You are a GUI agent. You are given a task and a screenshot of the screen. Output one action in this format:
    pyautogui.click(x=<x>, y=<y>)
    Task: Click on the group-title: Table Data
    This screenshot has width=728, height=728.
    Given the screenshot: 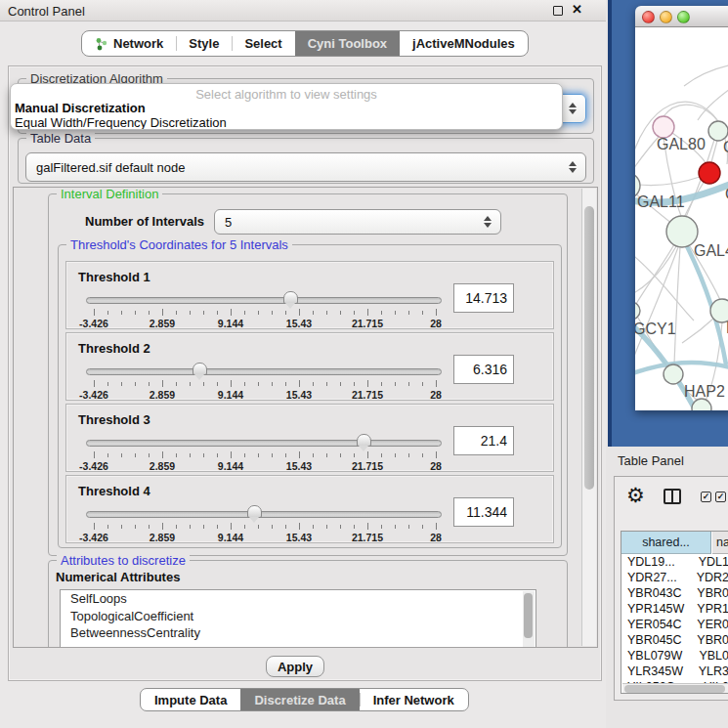 What is the action you would take?
    pyautogui.click(x=61, y=139)
    